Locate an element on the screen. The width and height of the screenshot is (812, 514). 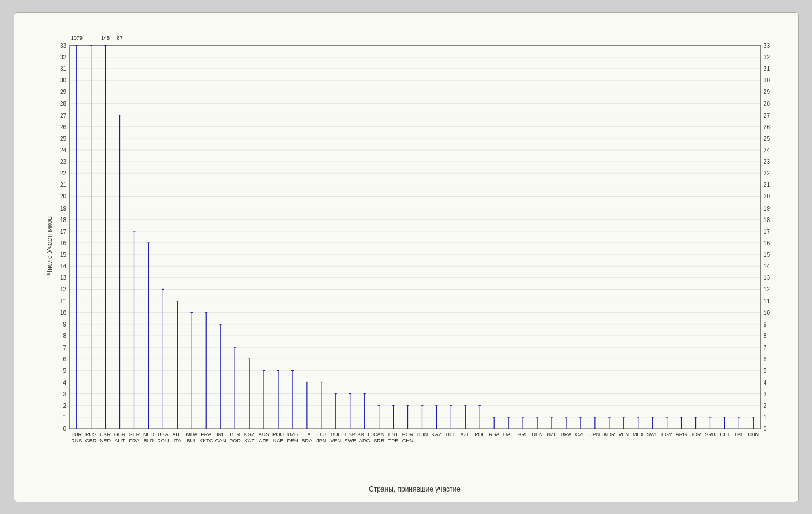
svg-text: HUN is located at coordinates (422, 434).